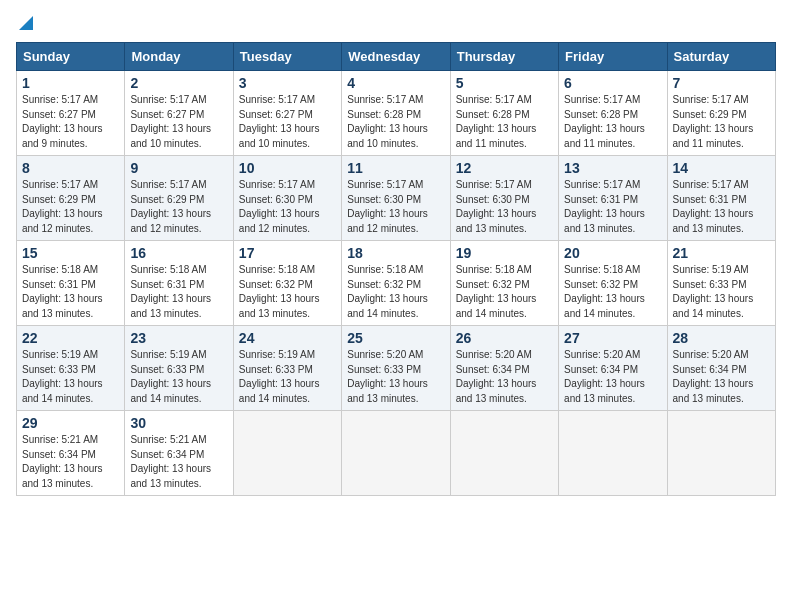 The height and width of the screenshot is (612, 792). Describe the element at coordinates (396, 83) in the screenshot. I see `day-number: 4` at that location.